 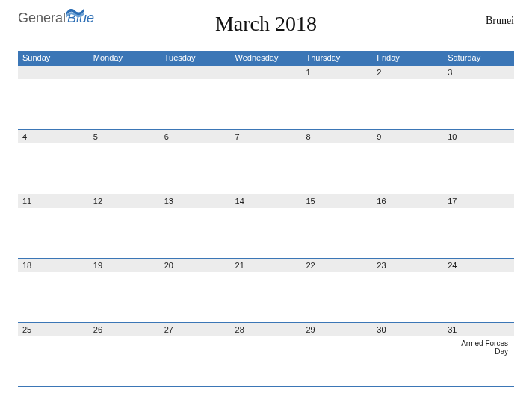 I want to click on calendar-day: 6, so click(x=196, y=161).